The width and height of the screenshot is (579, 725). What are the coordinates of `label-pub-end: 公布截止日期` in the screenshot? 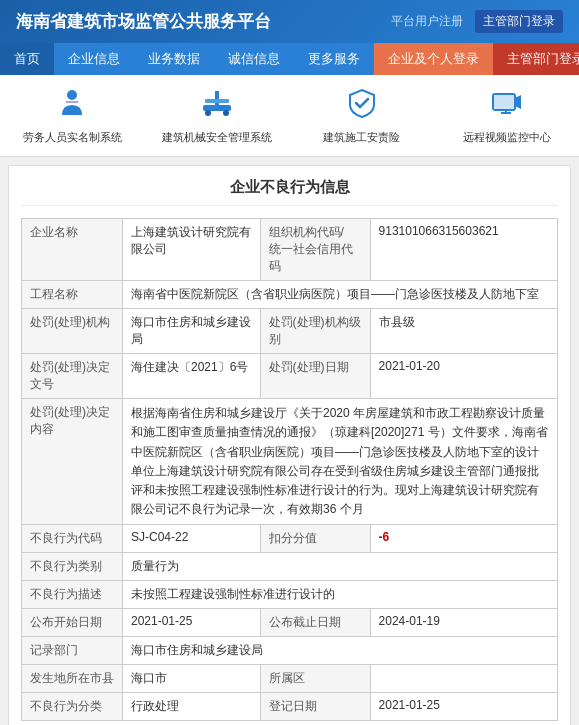 It's located at (315, 623).